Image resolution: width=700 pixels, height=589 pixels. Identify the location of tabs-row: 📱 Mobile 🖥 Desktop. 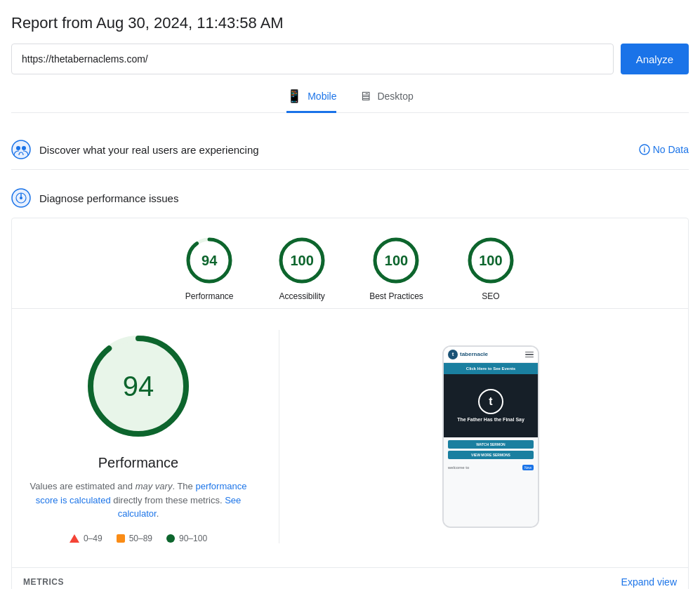
(350, 101).